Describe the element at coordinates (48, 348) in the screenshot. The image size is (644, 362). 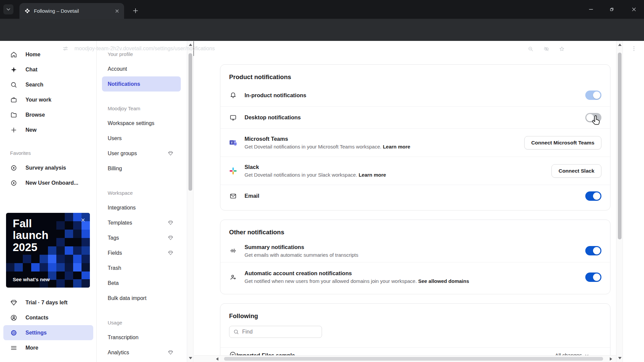
I see `sidebar-item-more: More` at that location.